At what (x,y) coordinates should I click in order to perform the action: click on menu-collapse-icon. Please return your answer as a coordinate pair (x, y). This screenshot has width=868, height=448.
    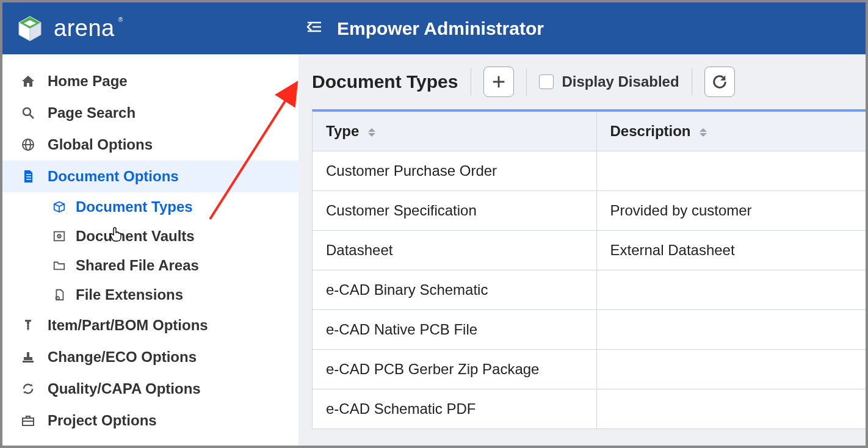
    Looking at the image, I should click on (314, 29).